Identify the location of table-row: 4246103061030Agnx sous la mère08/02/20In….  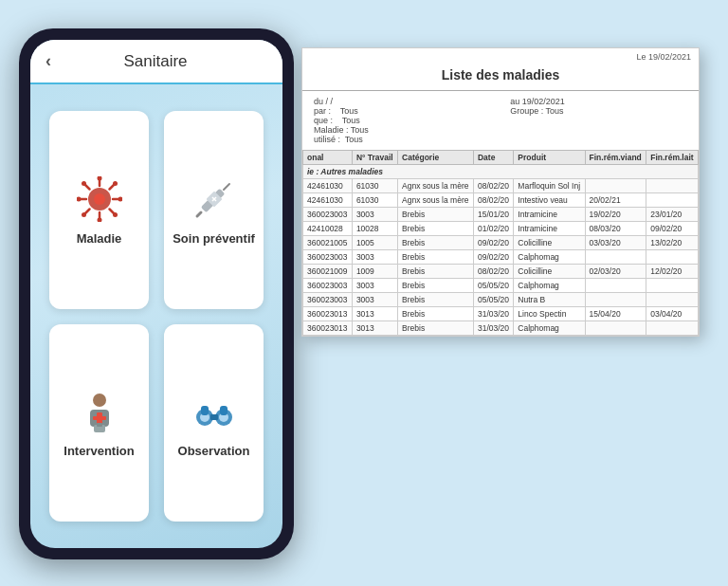
(500, 201).